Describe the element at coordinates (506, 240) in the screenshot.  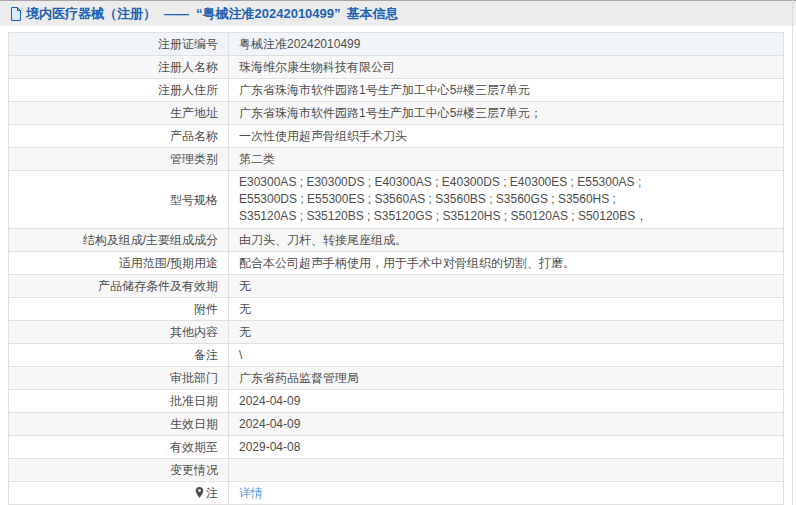
I see `row-value: 由刀头、刀杆、转接尾座组成。` at that location.